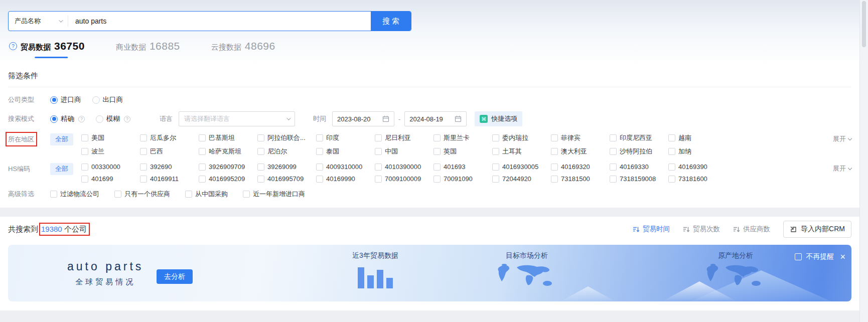 This screenshot has width=868, height=322. What do you see at coordinates (463, 167) in the screenshot?
I see `hscode-option: 401693` at bounding box center [463, 167].